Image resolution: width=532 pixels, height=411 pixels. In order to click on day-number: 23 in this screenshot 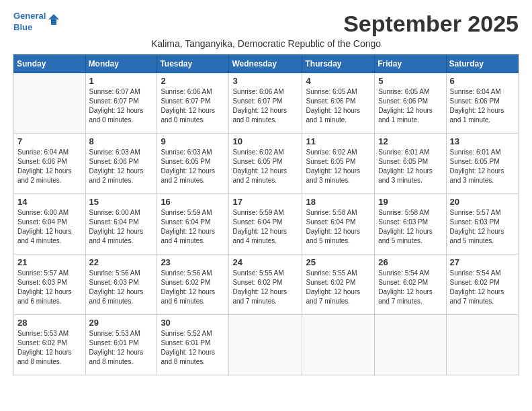, I will do `click(193, 262)`.